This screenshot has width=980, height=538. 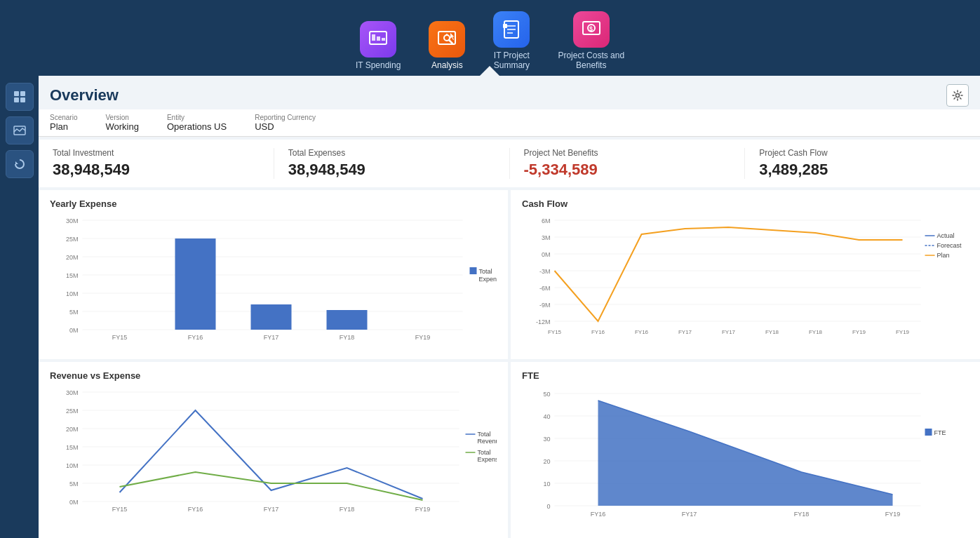 I want to click on svg-text: 40, so click(x=546, y=417).